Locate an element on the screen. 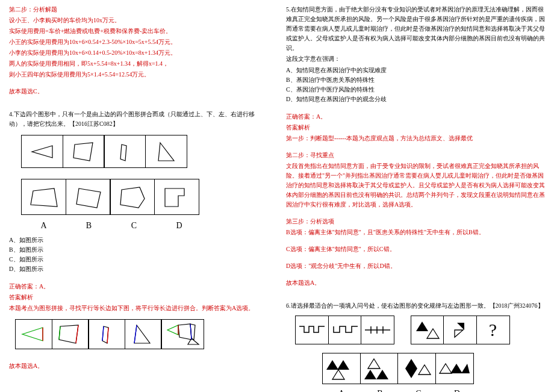  analysis-line: 实际使用费用=车价+燃油费或电费+税费和保养费-卖出车价。 is located at coordinates (138, 31).